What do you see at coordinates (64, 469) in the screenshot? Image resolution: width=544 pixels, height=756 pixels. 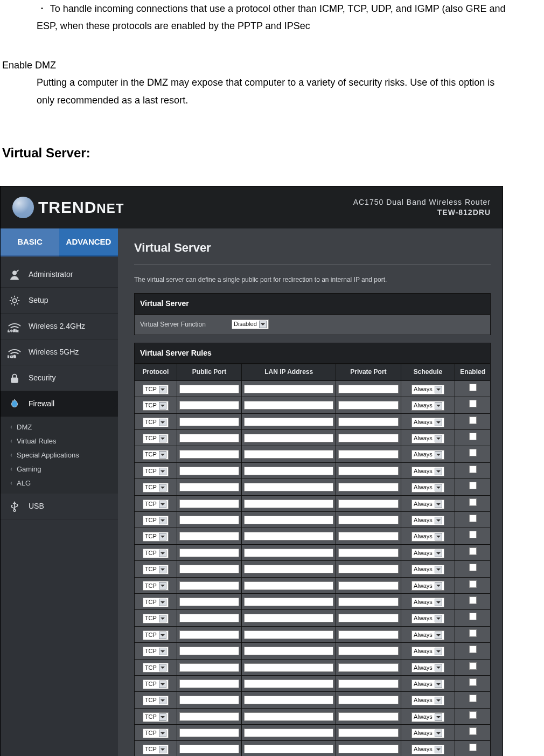 I see `nav-sub-gaming: Gaming` at bounding box center [64, 469].